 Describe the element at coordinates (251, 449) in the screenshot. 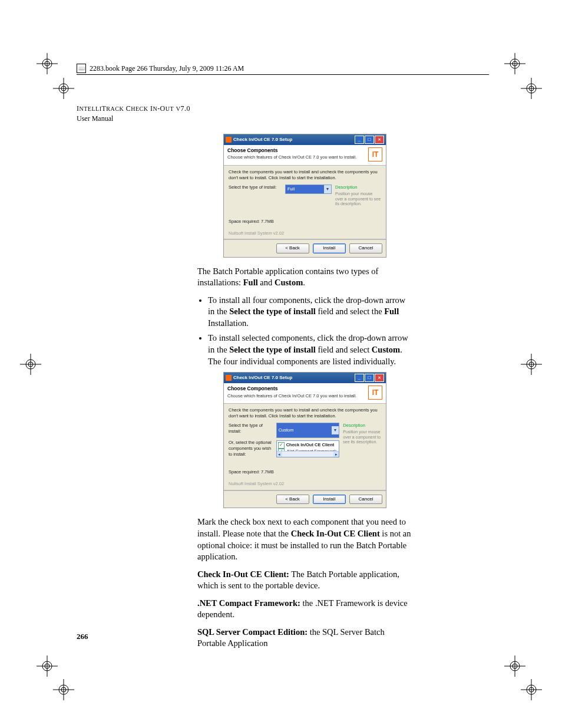

I see `optional-components-label: Or, select the optional components you w…` at that location.